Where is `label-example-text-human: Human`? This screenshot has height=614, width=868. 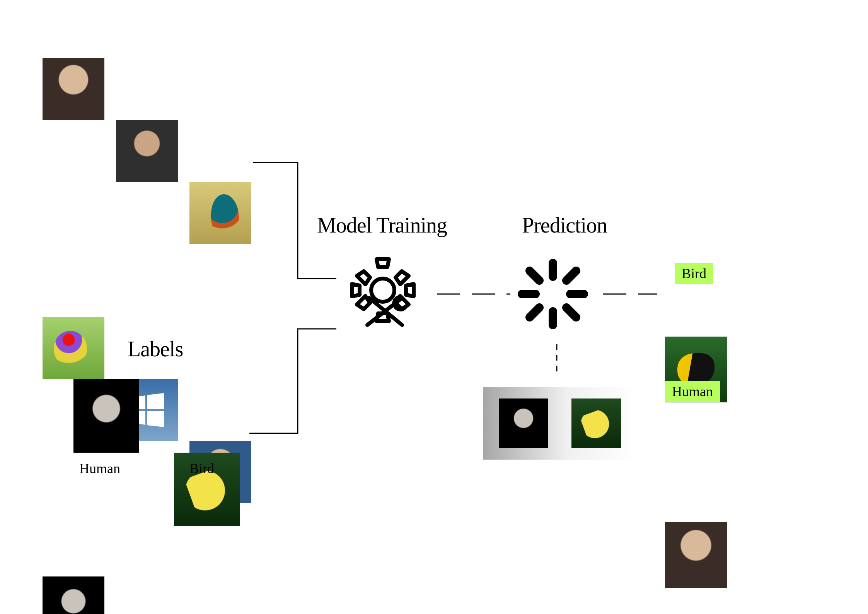
label-example-text-human: Human is located at coordinates (100, 469).